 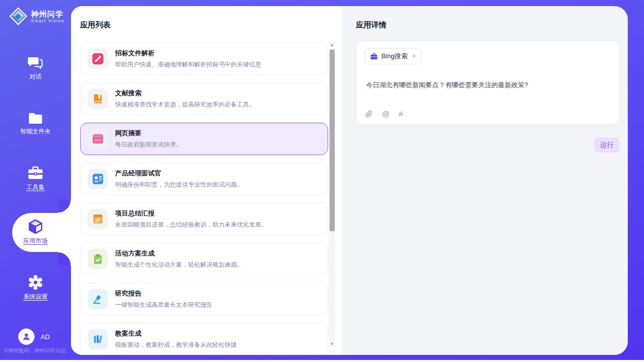 I want to click on app-list-item-pm-interviewer: 产品经理面试官 明确身份和职责，为您提供专业性的面试问题。, so click(x=204, y=179).